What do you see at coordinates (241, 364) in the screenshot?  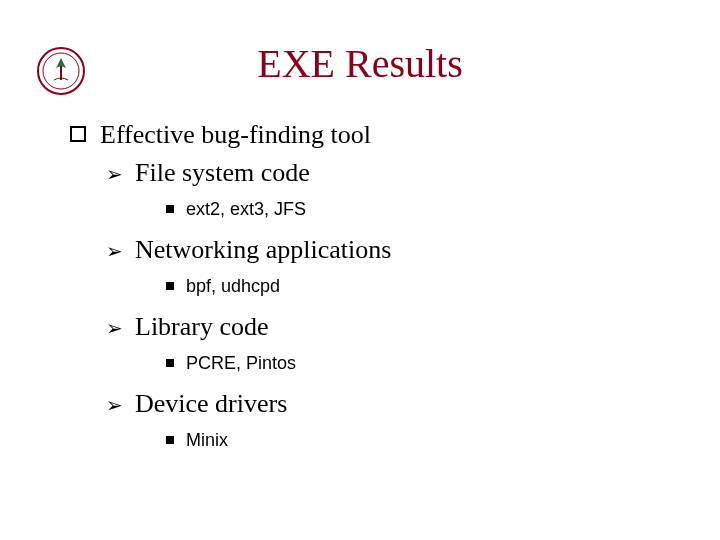 I see `bullet-detail-text: PCRE, Pintos` at bounding box center [241, 364].